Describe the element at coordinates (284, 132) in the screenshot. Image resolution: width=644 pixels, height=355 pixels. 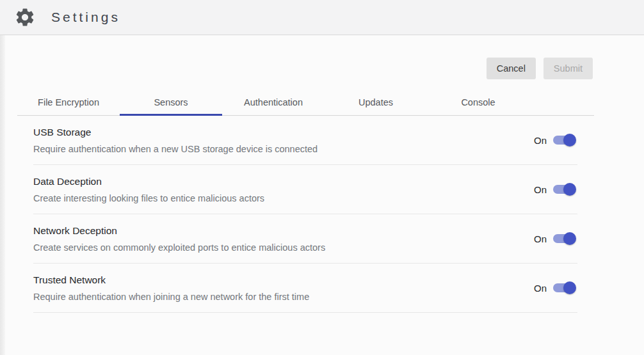
I see `setting-title: USB Storage` at that location.